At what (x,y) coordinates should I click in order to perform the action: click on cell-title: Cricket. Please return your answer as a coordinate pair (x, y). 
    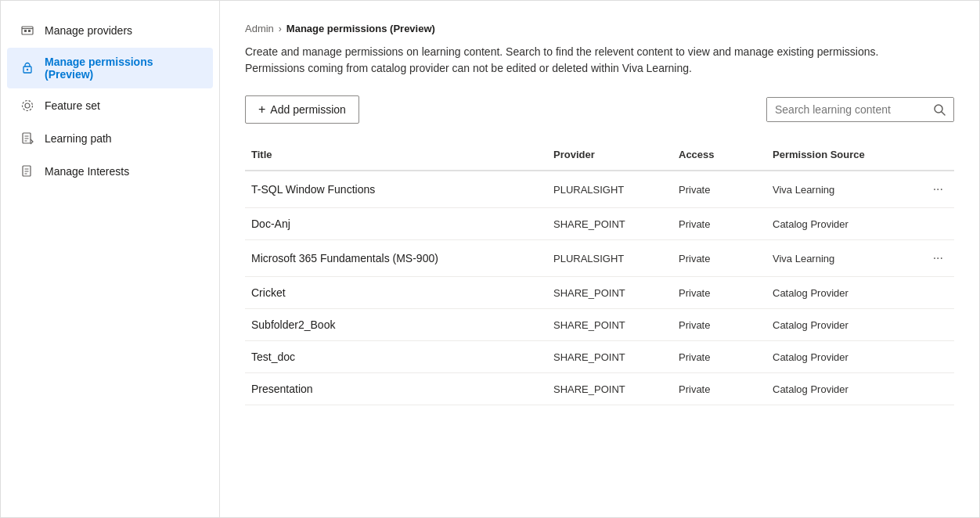
    Looking at the image, I should click on (396, 293).